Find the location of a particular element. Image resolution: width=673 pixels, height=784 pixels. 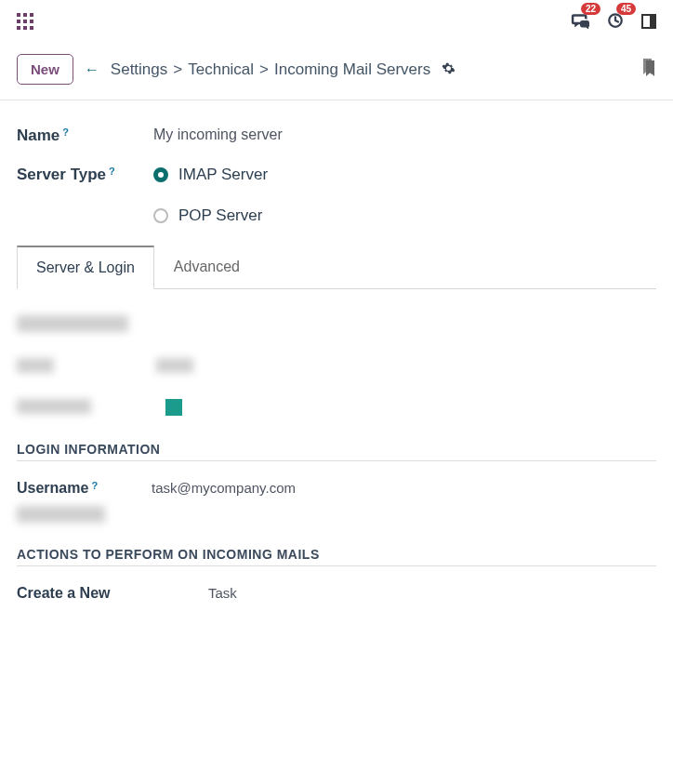

radio-pop: POP Server is located at coordinates (210, 216).